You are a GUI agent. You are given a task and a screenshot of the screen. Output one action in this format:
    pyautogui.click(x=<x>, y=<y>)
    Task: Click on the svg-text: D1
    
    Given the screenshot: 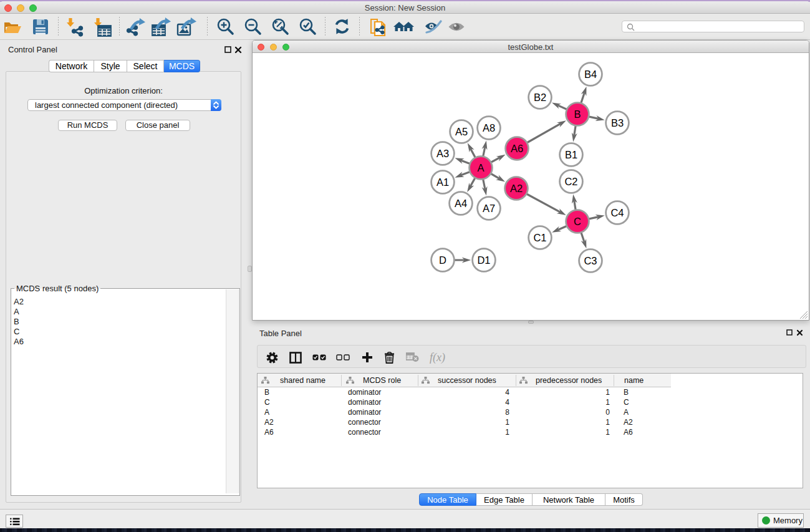 What is the action you would take?
    pyautogui.click(x=484, y=260)
    